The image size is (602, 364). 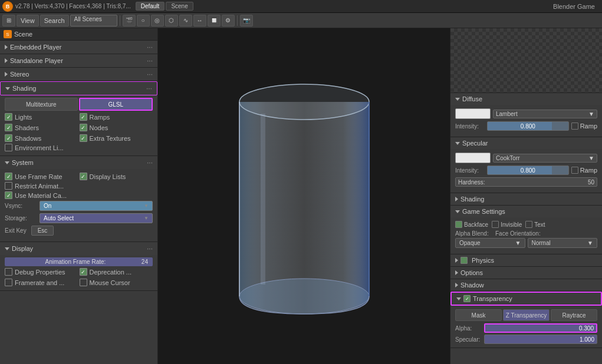 I want to click on shaders-checkbox: ✓, so click(x=8, y=127).